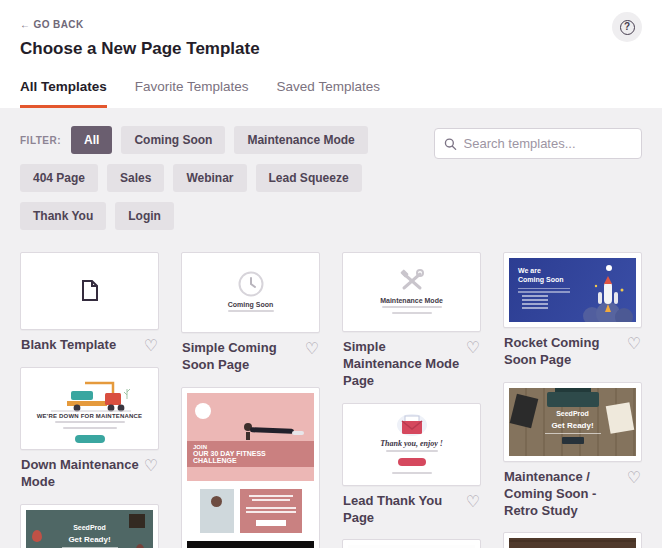 The height and width of the screenshot is (548, 662). Describe the element at coordinates (250, 457) in the screenshot. I see `fitness-hero-line2: OUR 30 DAY FITNESS CHALLENGE` at that location.